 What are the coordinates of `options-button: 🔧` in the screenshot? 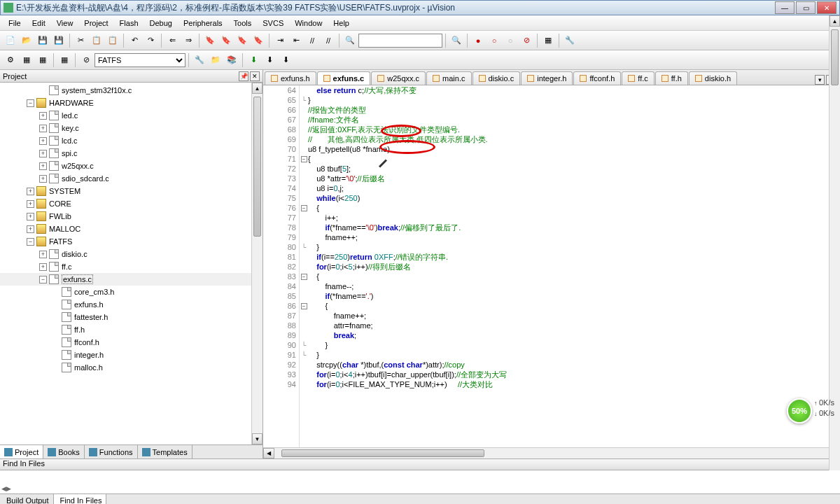 It's located at (200, 60).